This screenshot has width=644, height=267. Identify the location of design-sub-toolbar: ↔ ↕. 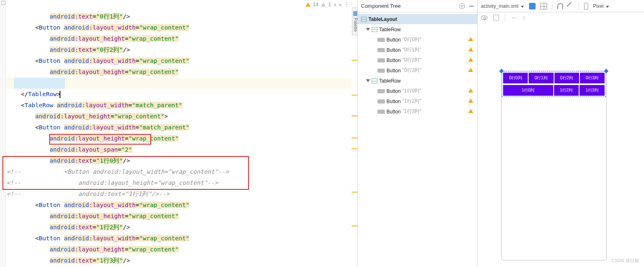
(561, 18).